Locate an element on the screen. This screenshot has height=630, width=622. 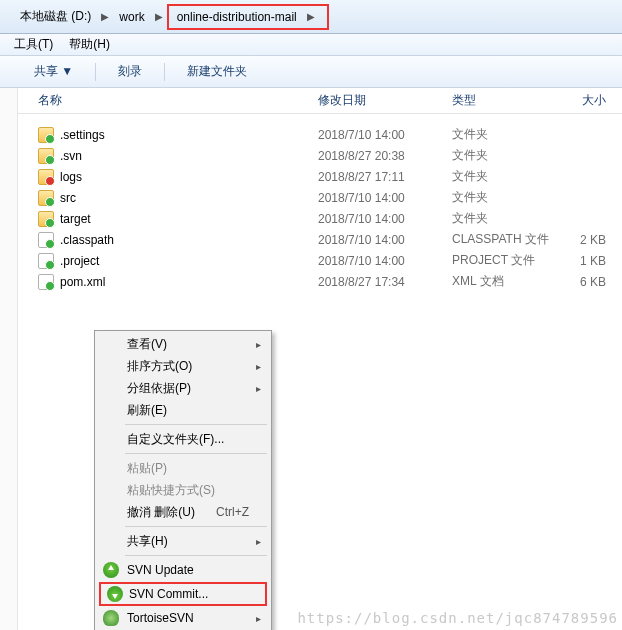
context-menu: 查看(V) 排序方式(O) 分组依据(P) 刷新(E) 自定义文件夹(F)...… is located at coordinates (183, 480).